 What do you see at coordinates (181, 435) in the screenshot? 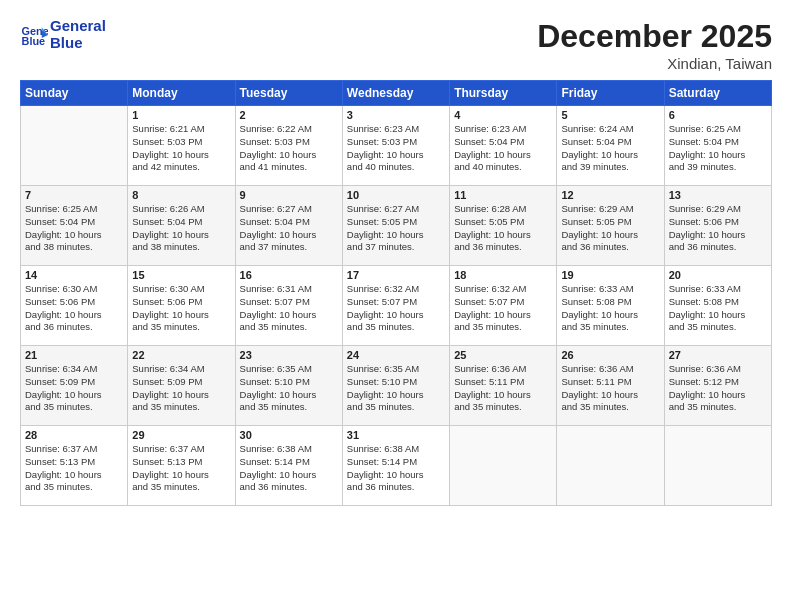
I see `day-number: 29` at bounding box center [181, 435].